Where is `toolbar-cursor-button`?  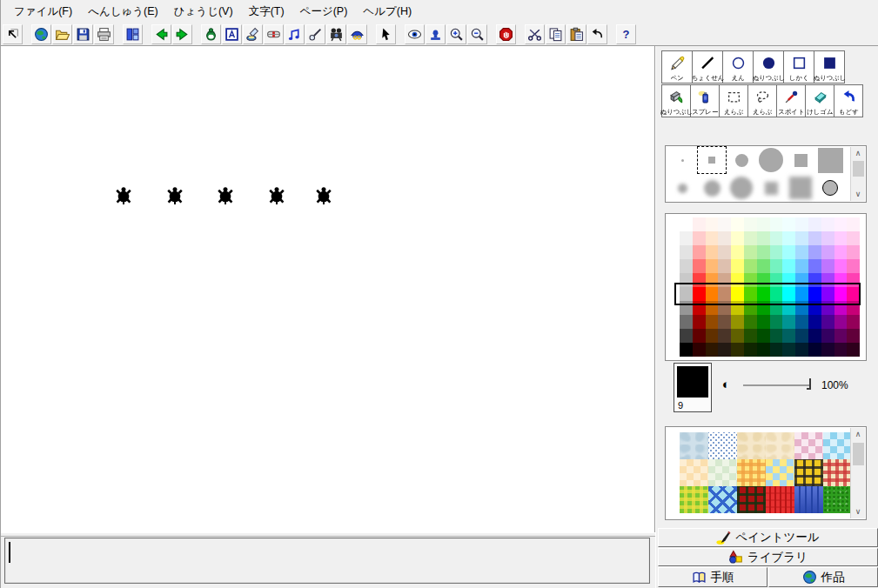
toolbar-cursor-button is located at coordinates (386, 35).